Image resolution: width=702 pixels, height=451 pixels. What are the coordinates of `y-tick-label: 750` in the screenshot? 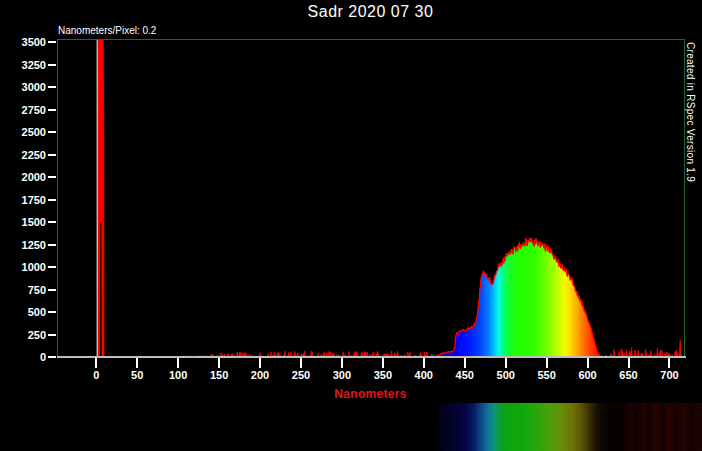 It's located at (25, 290).